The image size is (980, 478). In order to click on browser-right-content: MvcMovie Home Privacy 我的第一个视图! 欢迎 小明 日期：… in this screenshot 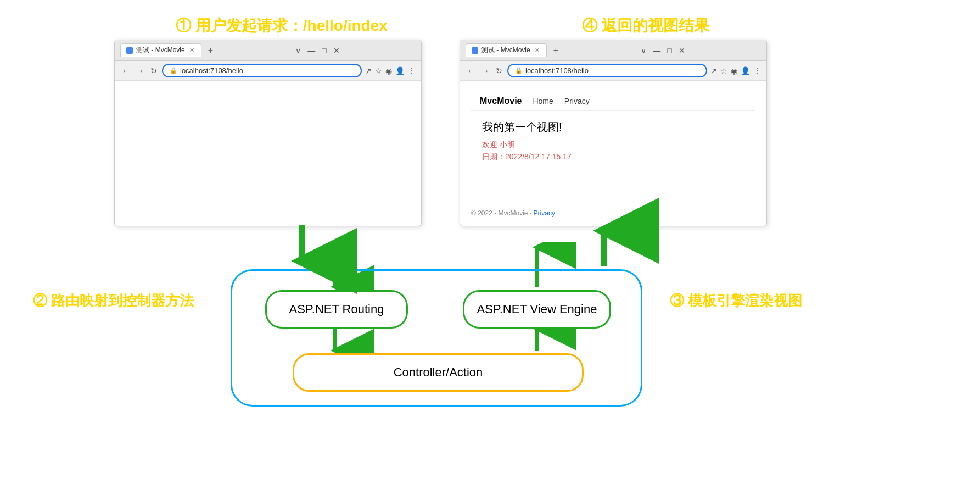, I will do `click(613, 136)`.